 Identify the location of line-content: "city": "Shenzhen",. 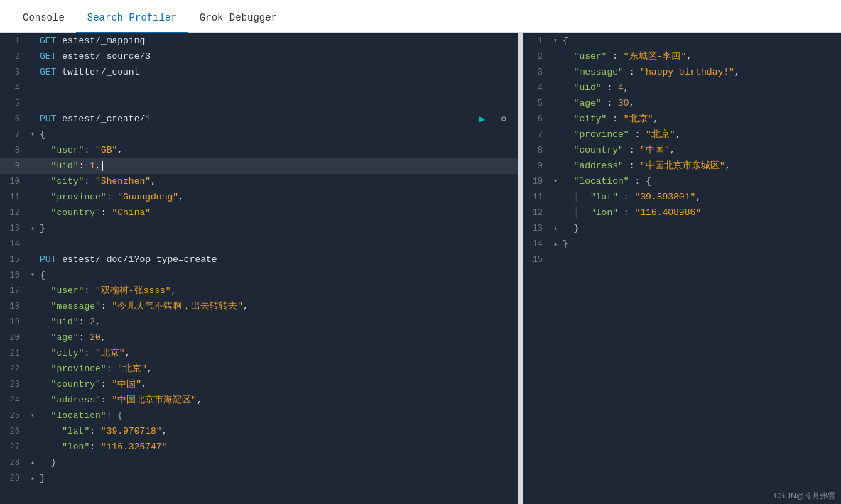
(277, 182).